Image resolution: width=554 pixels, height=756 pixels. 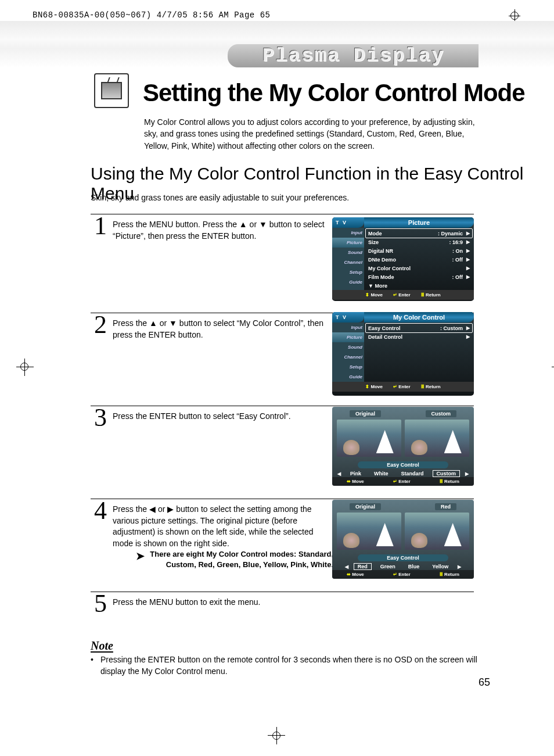 I want to click on osd-body: InputPictureSoundChannelSetupGuide Easy …, so click(x=403, y=352).